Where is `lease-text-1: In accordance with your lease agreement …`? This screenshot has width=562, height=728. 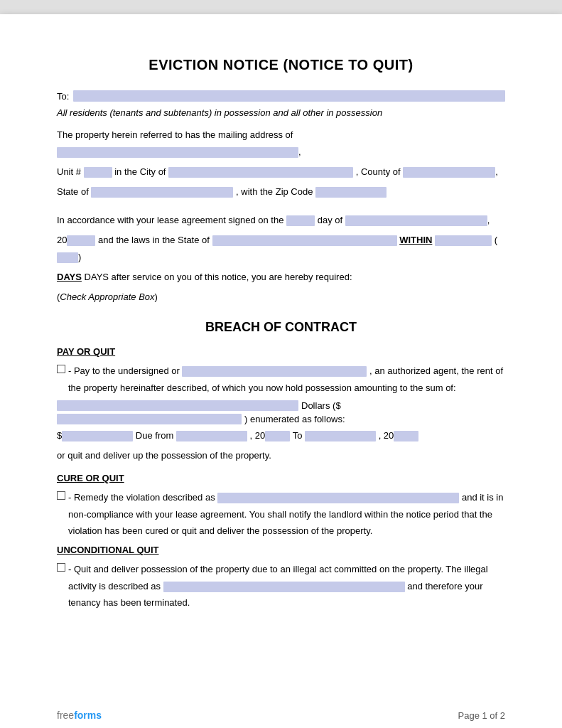
lease-text-1: In accordance with your lease agreement … is located at coordinates (171, 220).